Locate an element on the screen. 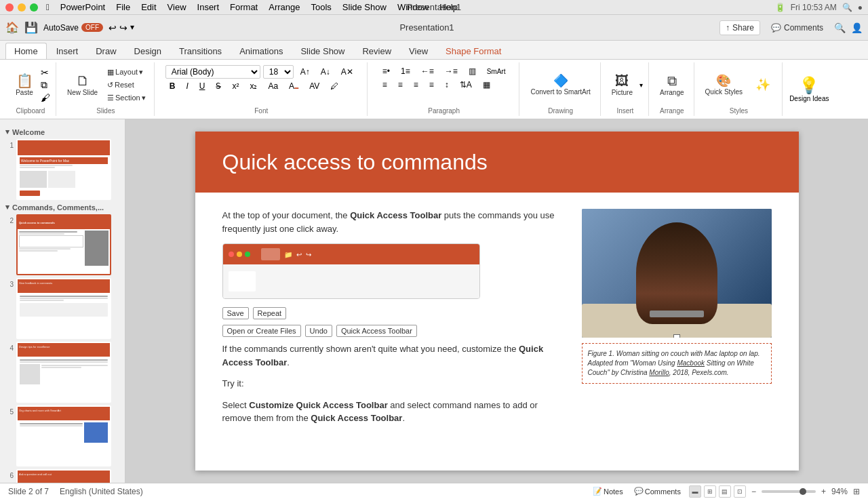  tab-transitions: Transitions is located at coordinates (201, 52).